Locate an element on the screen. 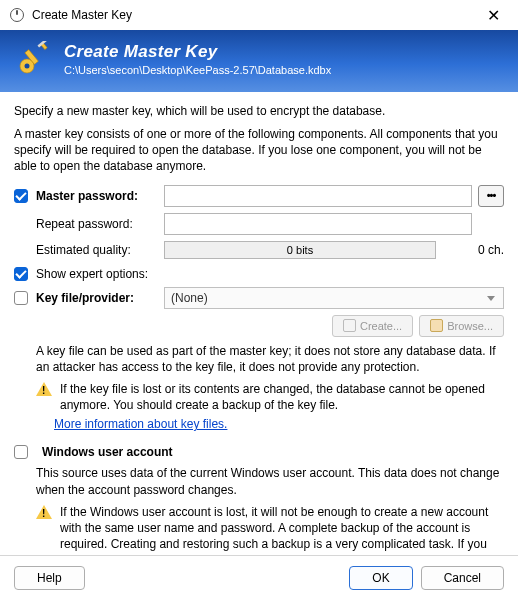 Image resolution: width=518 pixels, height=600 pixels. keyfile-warning: If the key file is lost or its contents … is located at coordinates (282, 397).